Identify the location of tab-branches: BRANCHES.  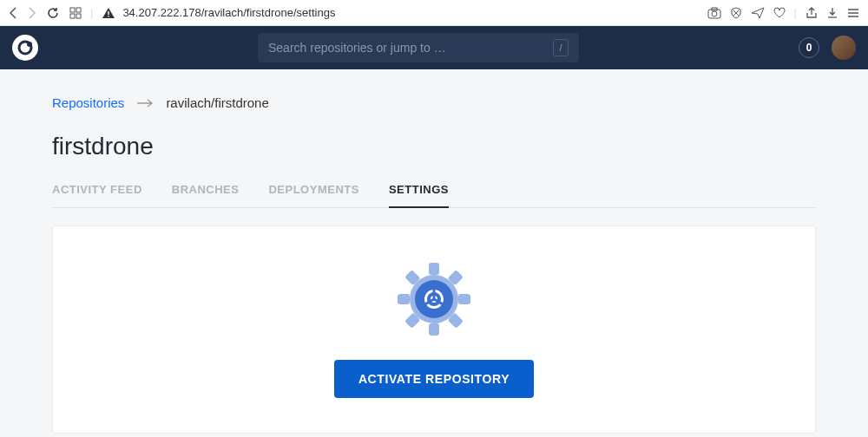
(206, 195).